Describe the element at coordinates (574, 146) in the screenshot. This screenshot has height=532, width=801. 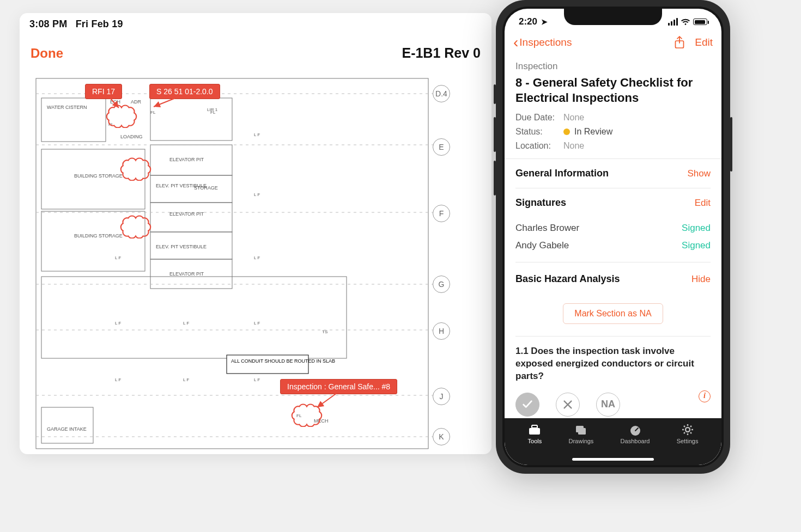
I see `location-value: None` at that location.